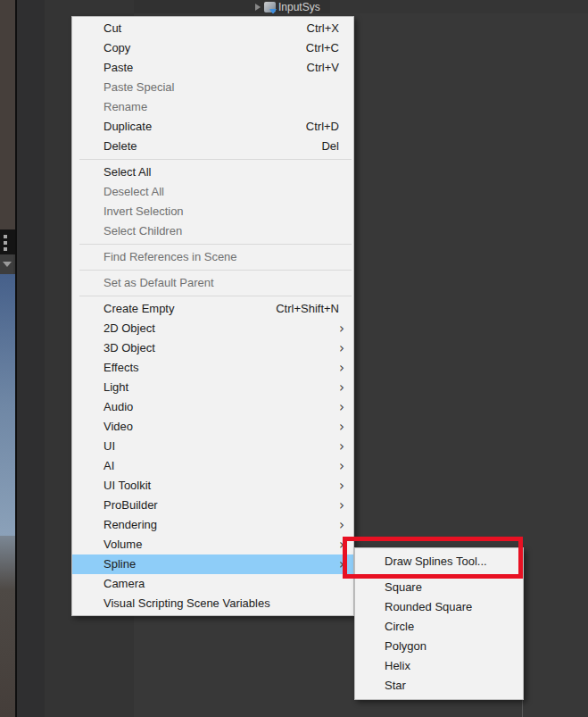 The height and width of the screenshot is (717, 588). I want to click on vertical-ellipsis-icon, so click(5, 245).